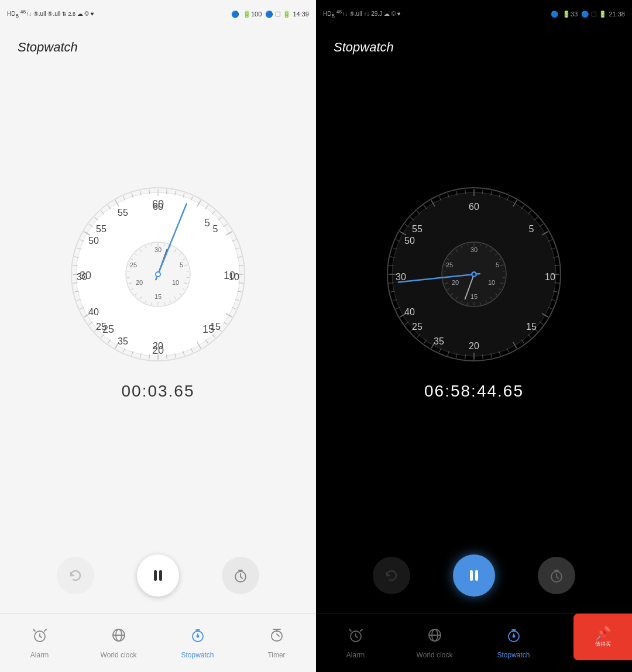  Describe the element at coordinates (119, 637) in the screenshot. I see `worldclock-icon` at that location.